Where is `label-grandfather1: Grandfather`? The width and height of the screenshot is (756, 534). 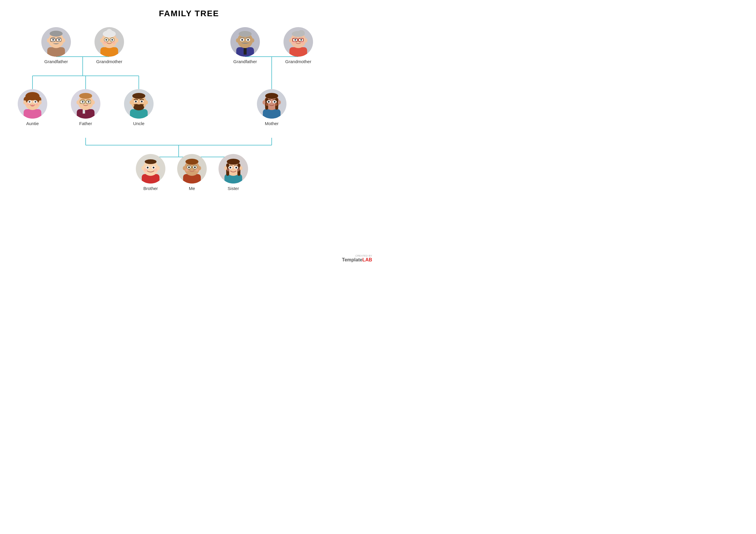
label-grandfather1: Grandfather is located at coordinates (56, 62).